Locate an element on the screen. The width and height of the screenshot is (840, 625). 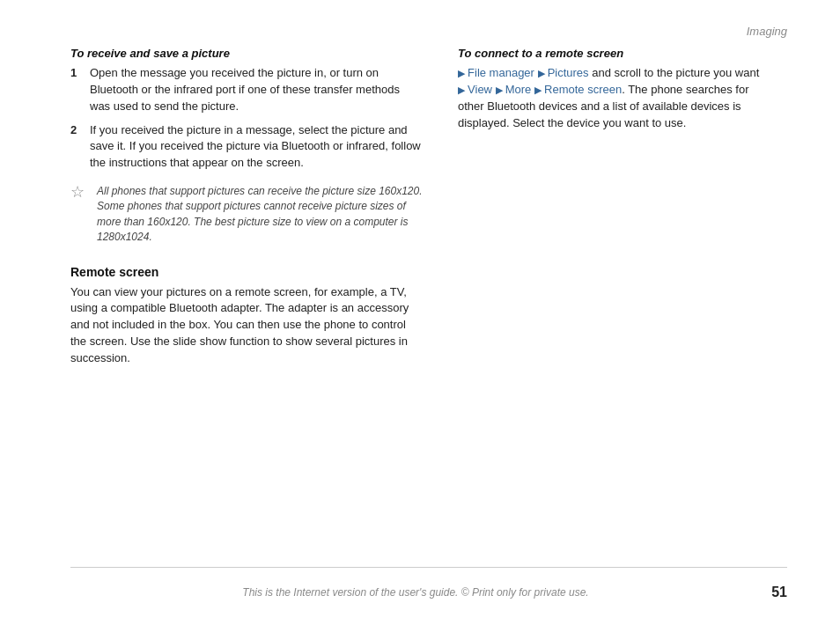
step-number-1: 1 is located at coordinates (77, 90).